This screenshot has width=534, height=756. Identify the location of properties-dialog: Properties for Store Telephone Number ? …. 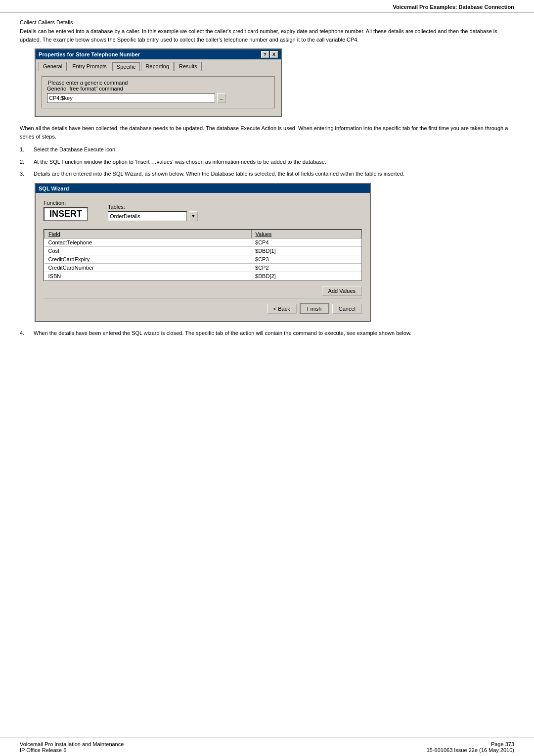
(158, 83).